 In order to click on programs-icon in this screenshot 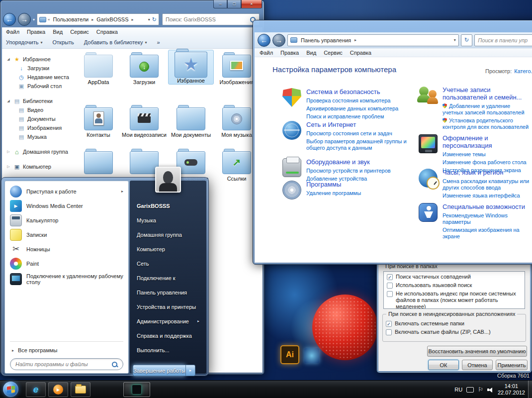, I will do `click(292, 190)`.